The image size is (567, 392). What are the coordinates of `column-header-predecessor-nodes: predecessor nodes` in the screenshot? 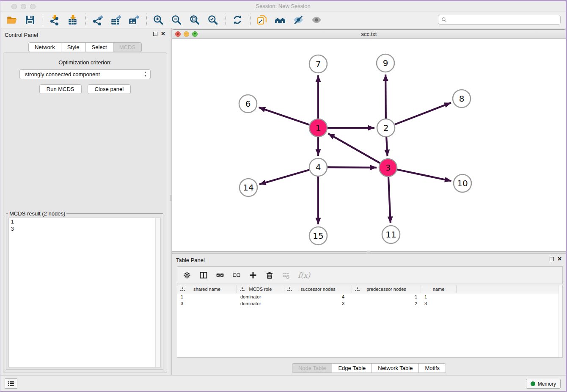 It's located at (387, 289).